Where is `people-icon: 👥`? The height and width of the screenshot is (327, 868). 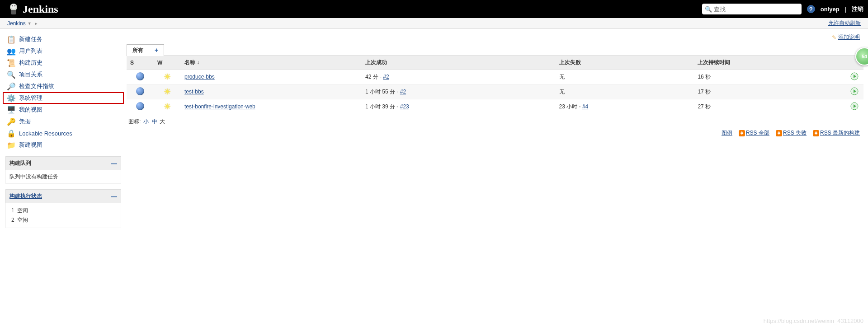 people-icon: 👥 is located at coordinates (11, 51).